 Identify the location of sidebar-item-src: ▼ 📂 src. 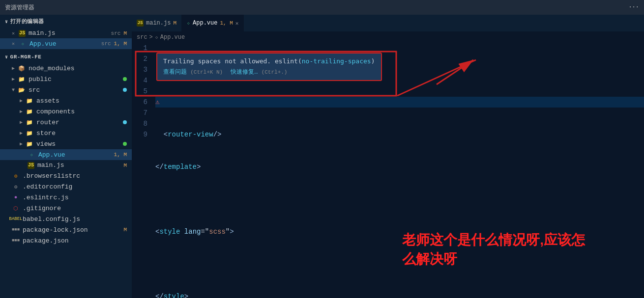
(66, 90).